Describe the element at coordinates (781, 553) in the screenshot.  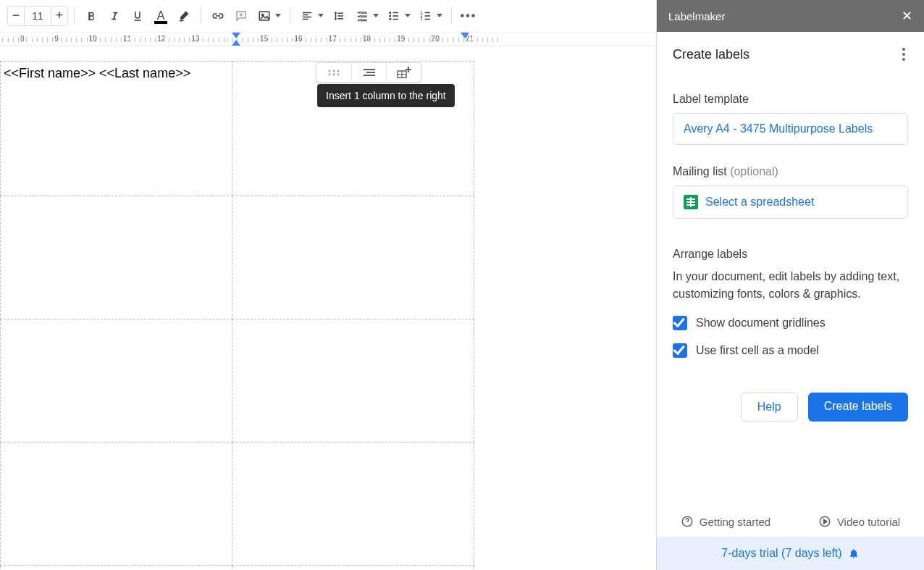
I see `trial-text: 7-days trial (7 days left)` at that location.